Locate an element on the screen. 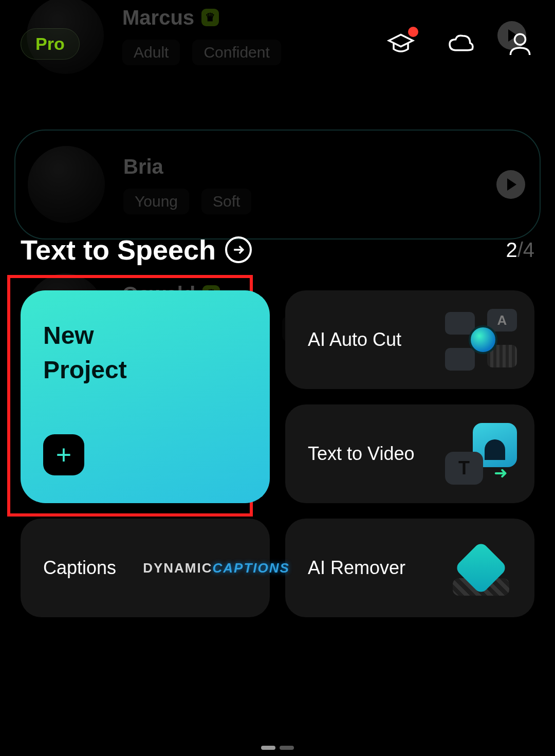 This screenshot has height=756, width=555. pro-badge: Pro is located at coordinates (50, 44).